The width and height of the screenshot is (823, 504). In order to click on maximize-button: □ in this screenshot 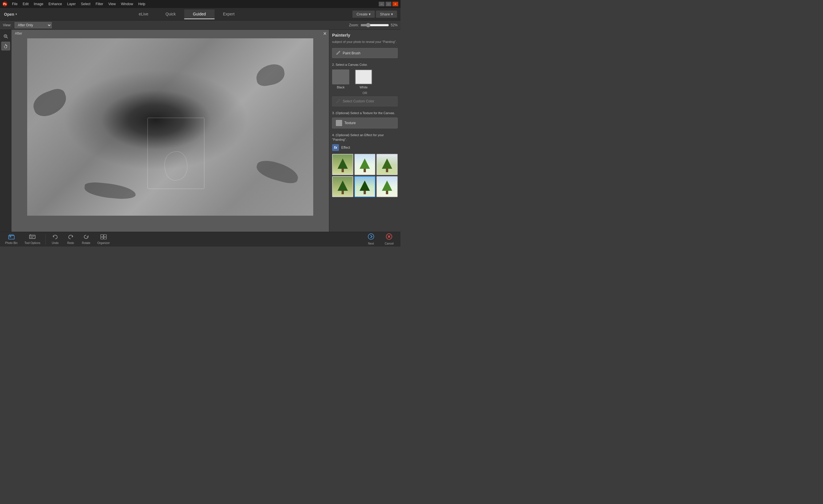, I will do `click(388, 4)`.